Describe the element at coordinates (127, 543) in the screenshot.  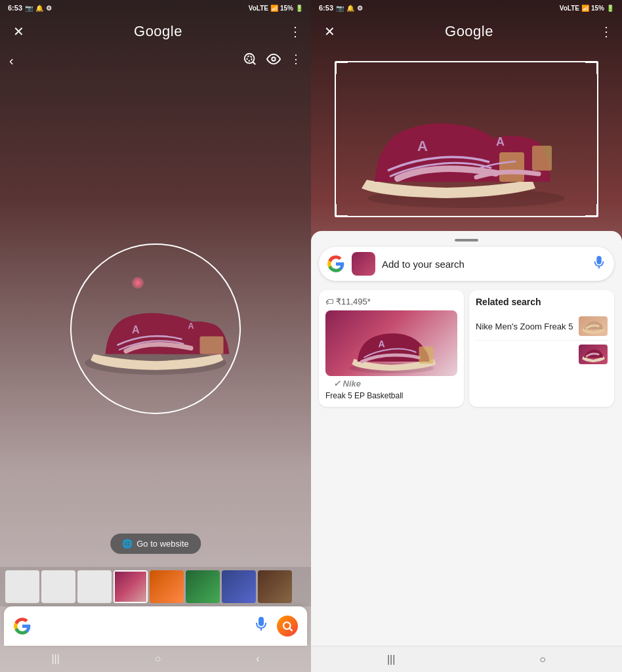
I see `globe-icon: 🌐` at that location.